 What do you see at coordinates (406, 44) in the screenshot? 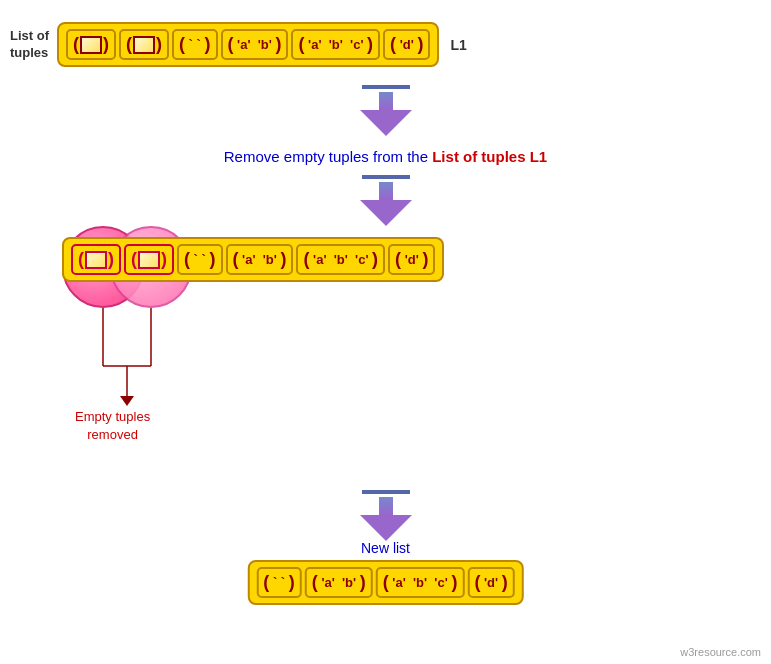
I see `tuple-d: ( 'd' )` at bounding box center [406, 44].